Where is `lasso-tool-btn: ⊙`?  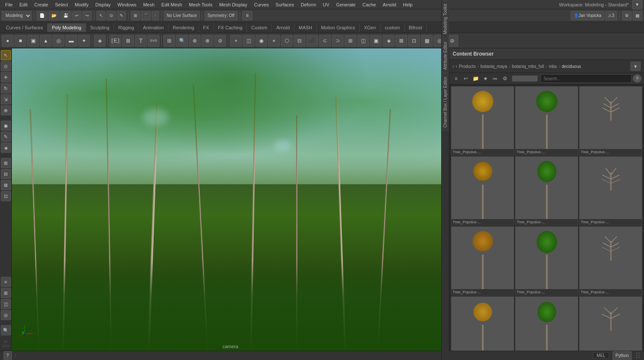 lasso-tool-btn: ⊙ is located at coordinates (111, 16).